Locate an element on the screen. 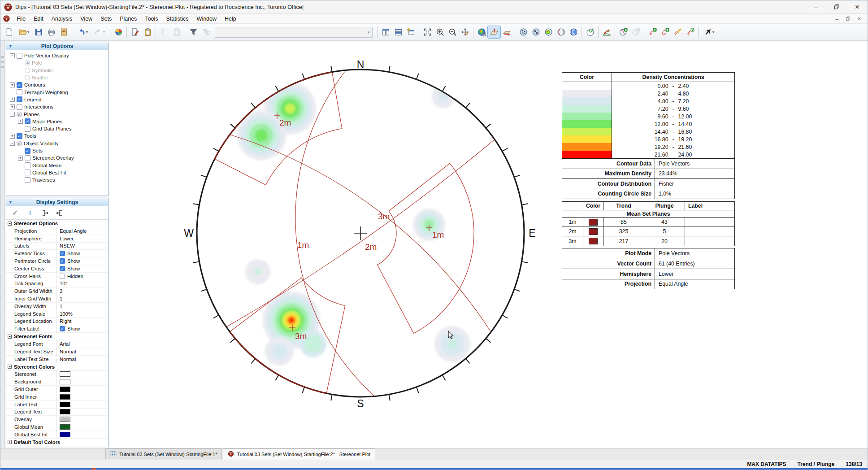  checkbox-stereonet-overlay is located at coordinates (28, 158).